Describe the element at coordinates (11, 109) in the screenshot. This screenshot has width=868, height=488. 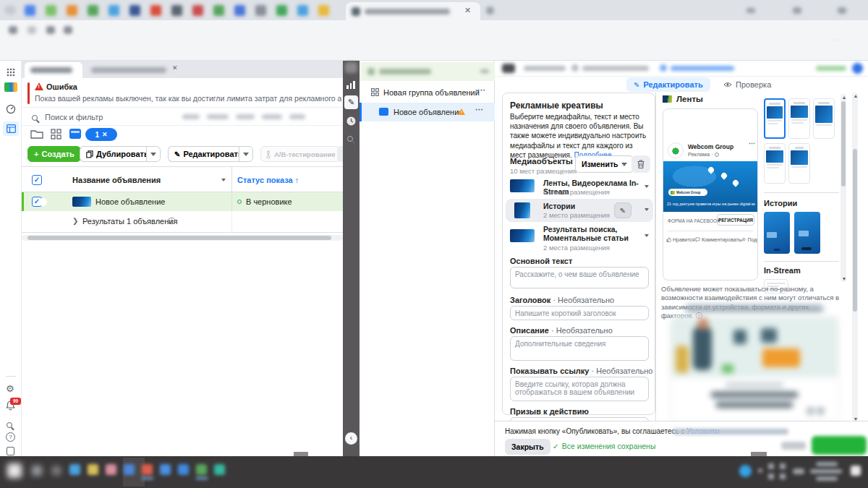
I see `speedometer-icon` at that location.